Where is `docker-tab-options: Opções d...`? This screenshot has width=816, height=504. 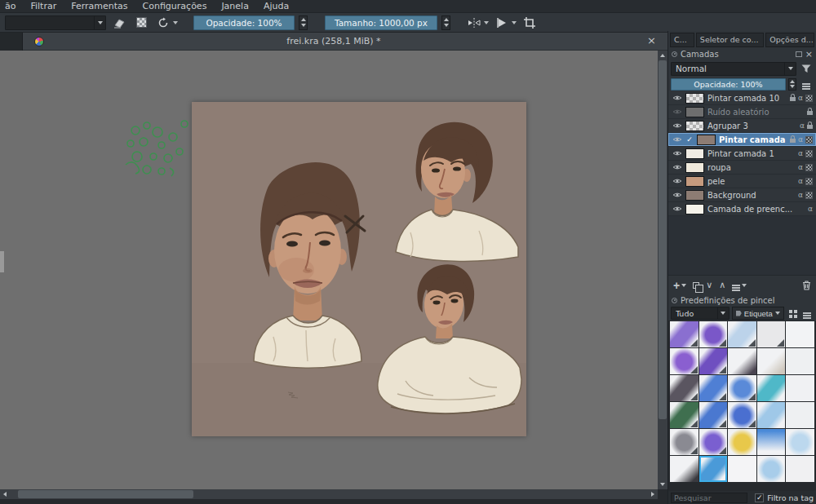
docker-tab-options: Opções d... is located at coordinates (790, 40).